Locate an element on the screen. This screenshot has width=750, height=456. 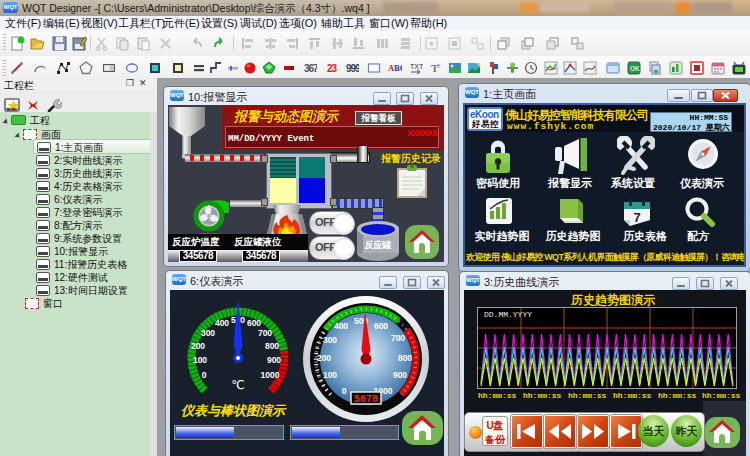
svg-text: 367 is located at coordinates (310, 68).